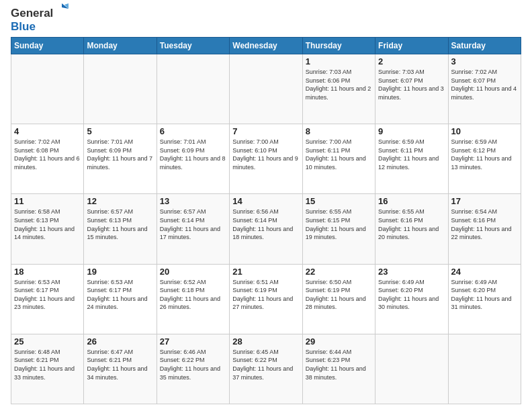  Describe the element at coordinates (485, 201) in the screenshot. I see `day-number: 17` at that location.